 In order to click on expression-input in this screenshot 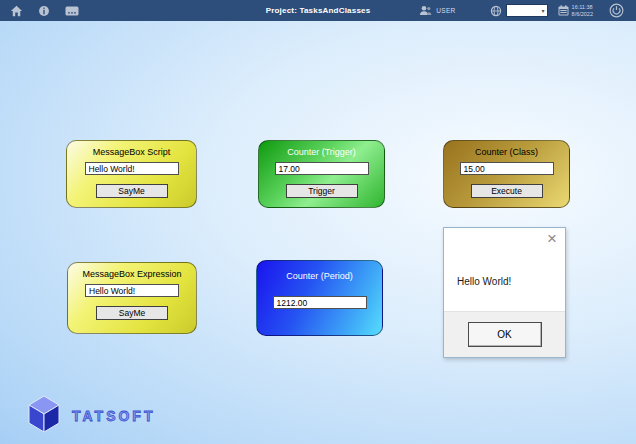, I will do `click(132, 290)`.